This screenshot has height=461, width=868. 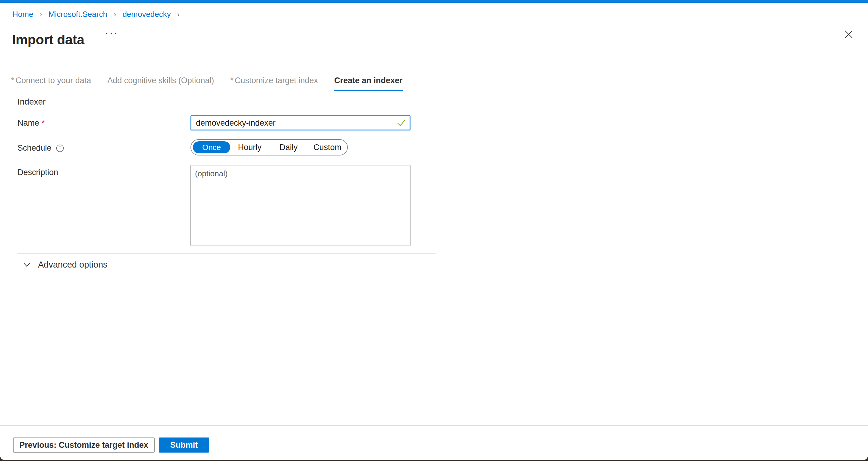 What do you see at coordinates (38, 173) in the screenshot?
I see `description-field-label: Description` at bounding box center [38, 173].